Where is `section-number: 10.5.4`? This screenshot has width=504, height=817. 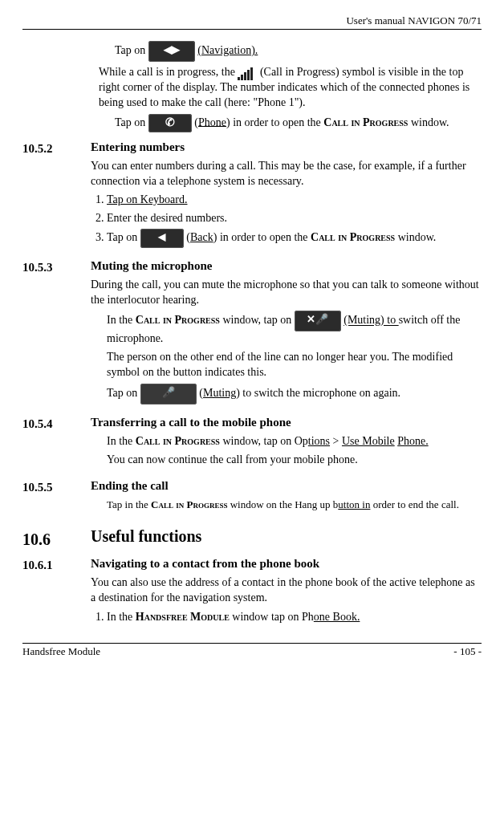 section-number: 10.5.4 is located at coordinates (56, 443).